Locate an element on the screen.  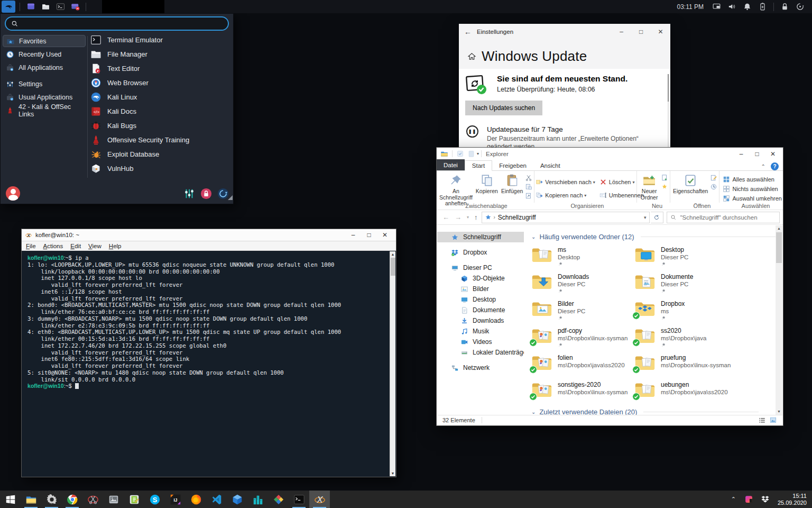
tab-start: Start is located at coordinates (478, 166).